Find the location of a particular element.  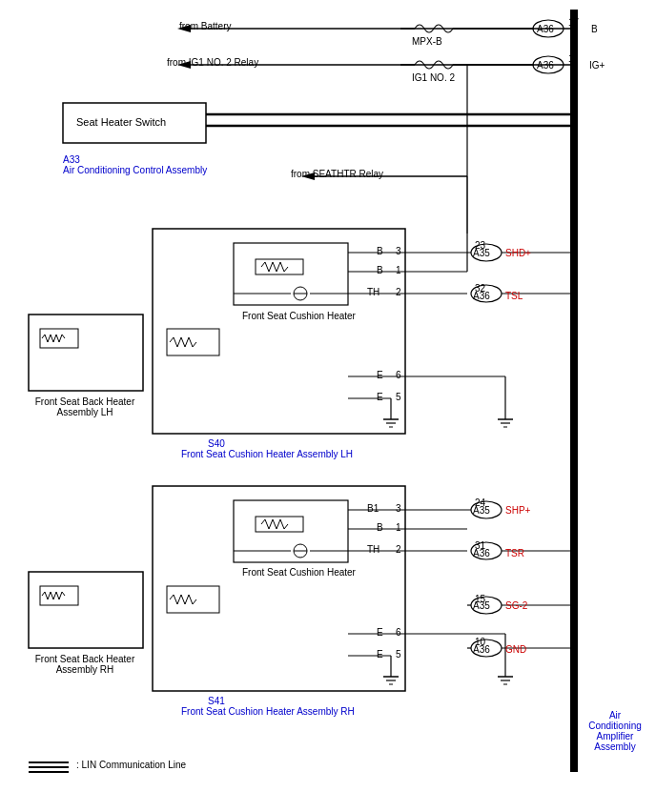

legend-text: : LIN Communication Line is located at coordinates (132, 764).